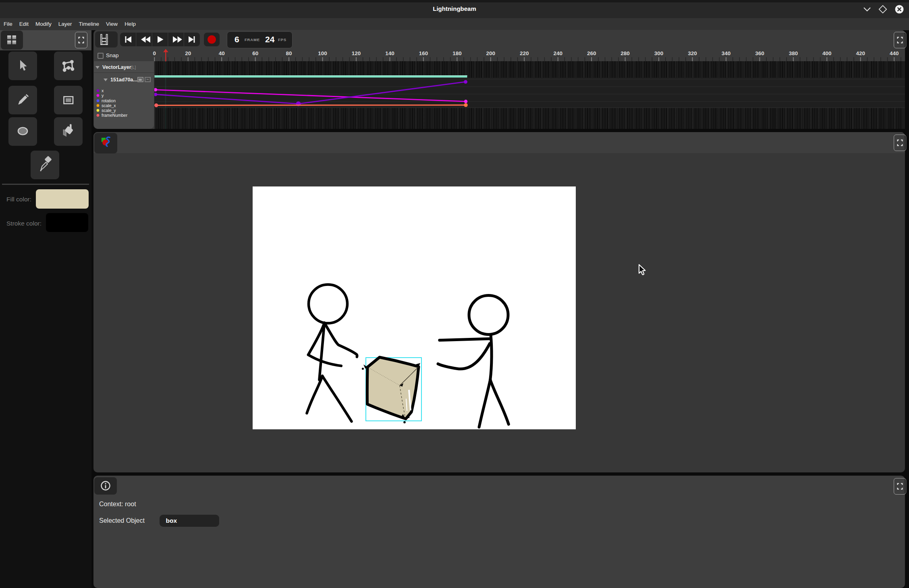 The image size is (909, 588). I want to click on svg-text: 40, so click(222, 53).